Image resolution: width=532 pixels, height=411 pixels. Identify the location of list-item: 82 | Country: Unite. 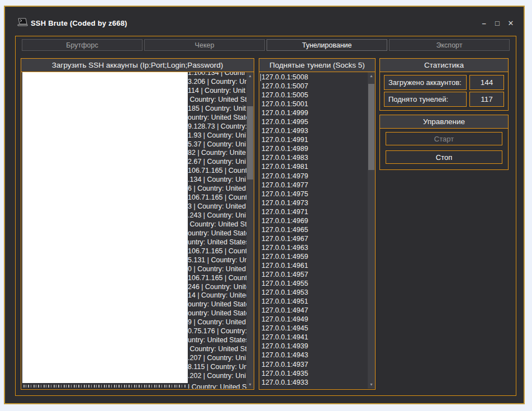
(217, 153).